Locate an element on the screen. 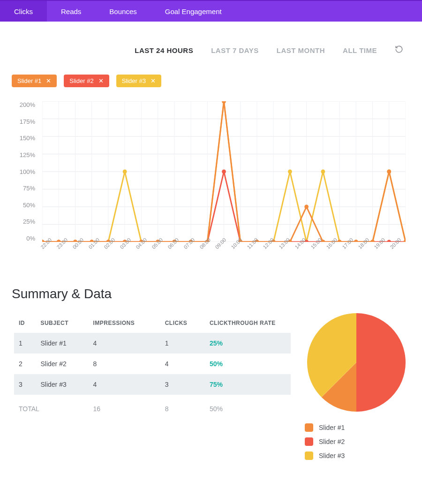 This screenshot has height=504, width=422. pie-chart-area: Slider #1Slider #2Slider #3 is located at coordinates (356, 389).